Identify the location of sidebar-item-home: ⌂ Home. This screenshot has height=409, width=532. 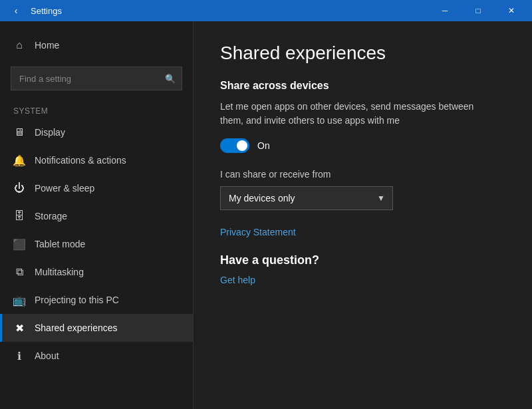
(96, 45).